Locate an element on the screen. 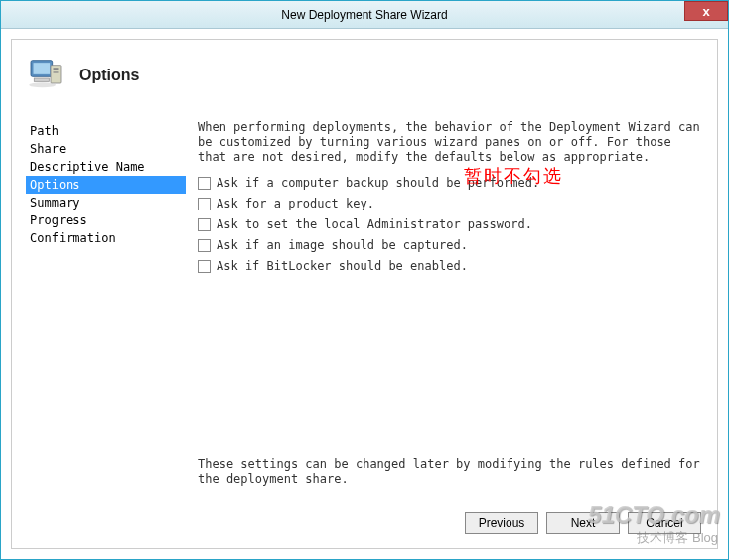  cancel-button: Cancel is located at coordinates (664, 523).